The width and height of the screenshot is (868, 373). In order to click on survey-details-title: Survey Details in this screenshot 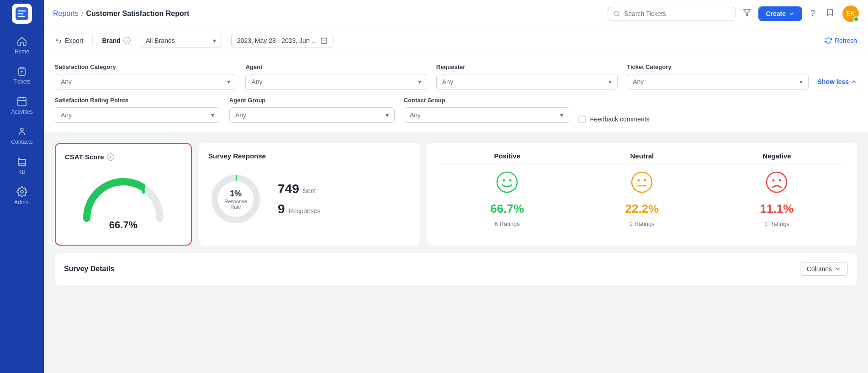, I will do `click(89, 269)`.